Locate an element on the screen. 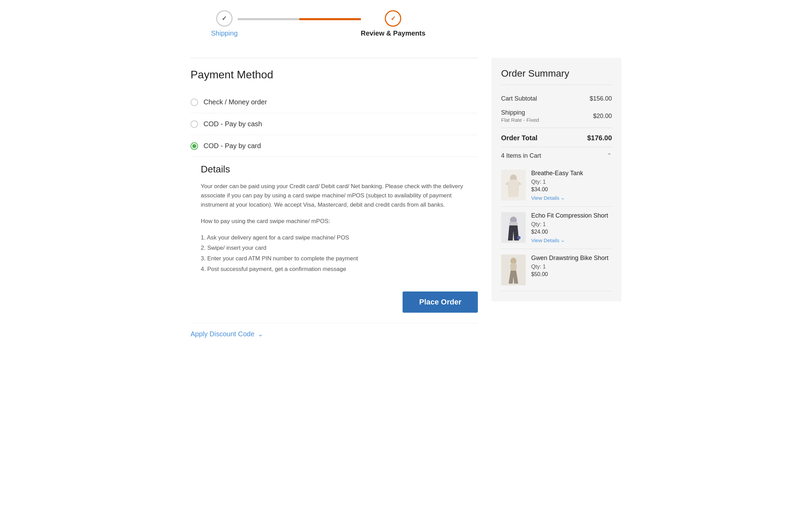  cart-header-chevron-icon: ⌃ is located at coordinates (610, 156).